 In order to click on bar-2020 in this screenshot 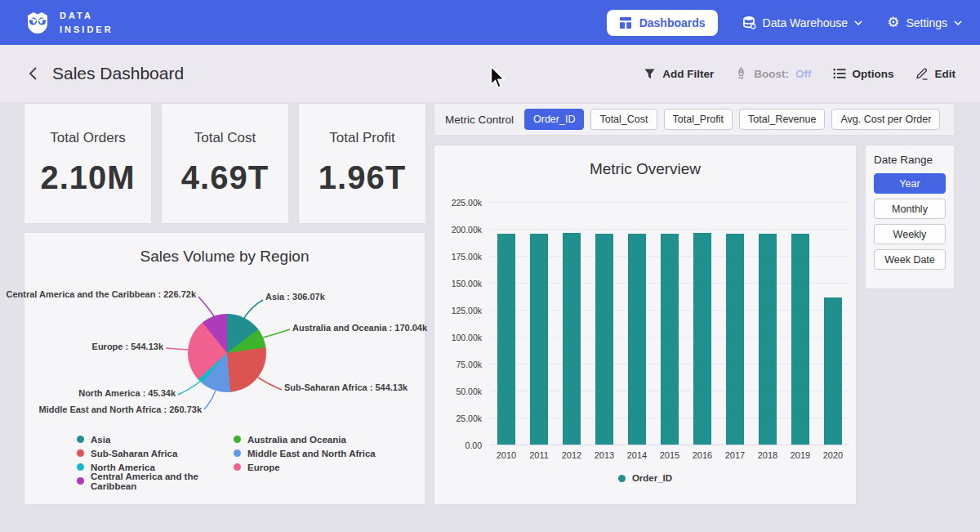, I will do `click(833, 371)`.